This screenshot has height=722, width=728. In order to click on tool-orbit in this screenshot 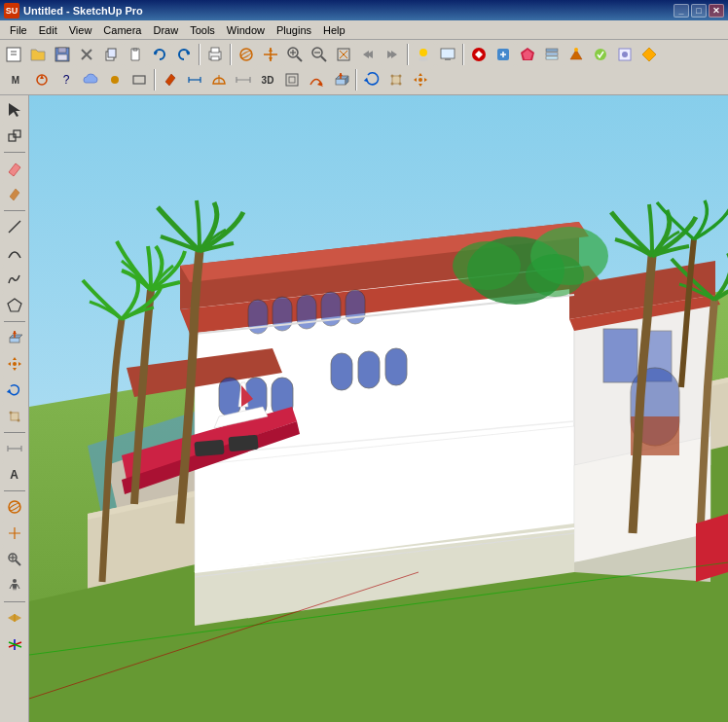, I will do `click(246, 54)`.